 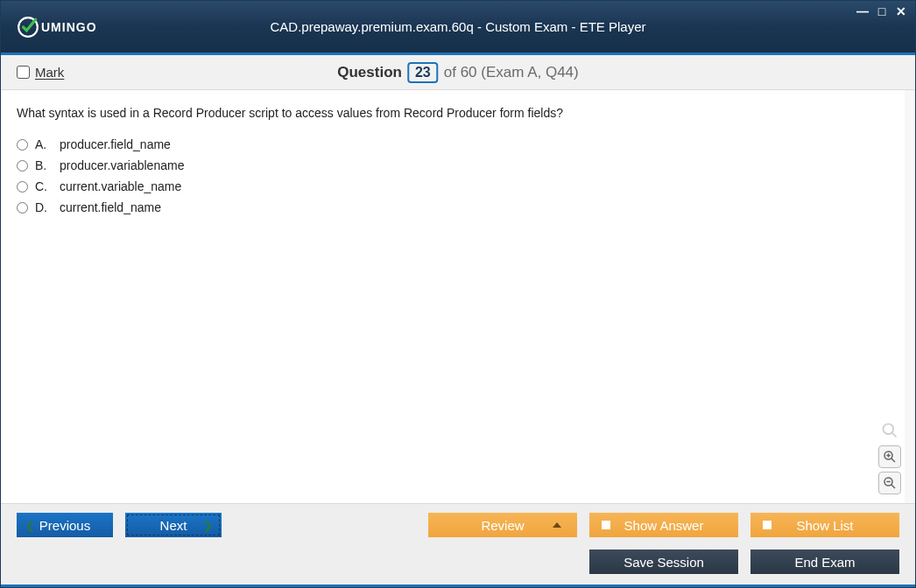 I want to click on save-session-button: Save Session, so click(x=664, y=562).